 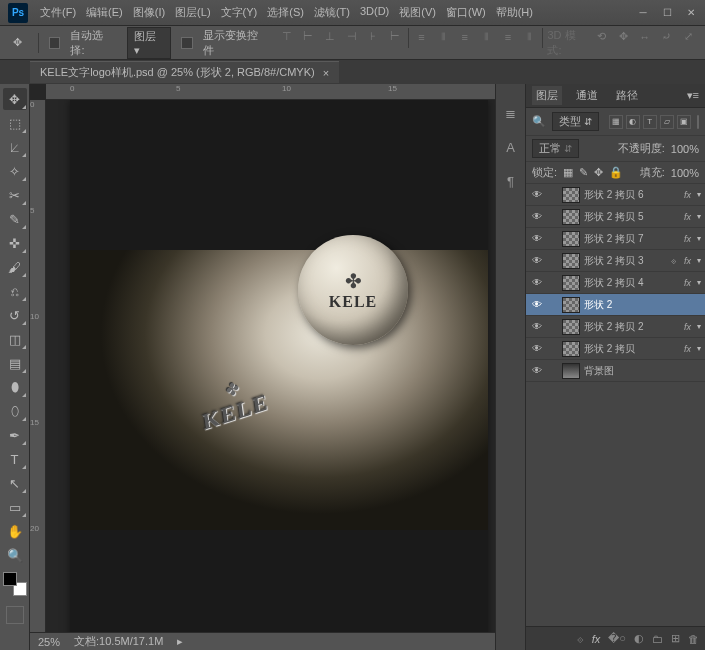 What do you see at coordinates (667, 122) in the screenshot?
I see `filter-shape-icon: ▱` at bounding box center [667, 122].